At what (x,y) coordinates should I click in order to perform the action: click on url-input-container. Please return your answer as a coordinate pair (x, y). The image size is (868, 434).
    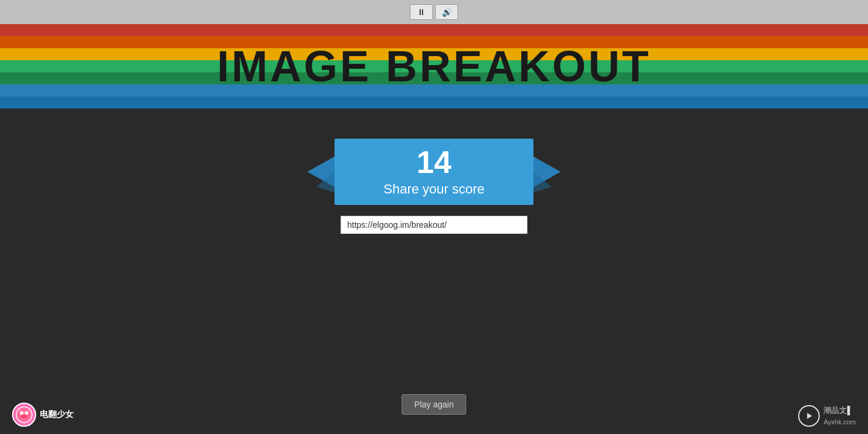
    Looking at the image, I should click on (434, 225).